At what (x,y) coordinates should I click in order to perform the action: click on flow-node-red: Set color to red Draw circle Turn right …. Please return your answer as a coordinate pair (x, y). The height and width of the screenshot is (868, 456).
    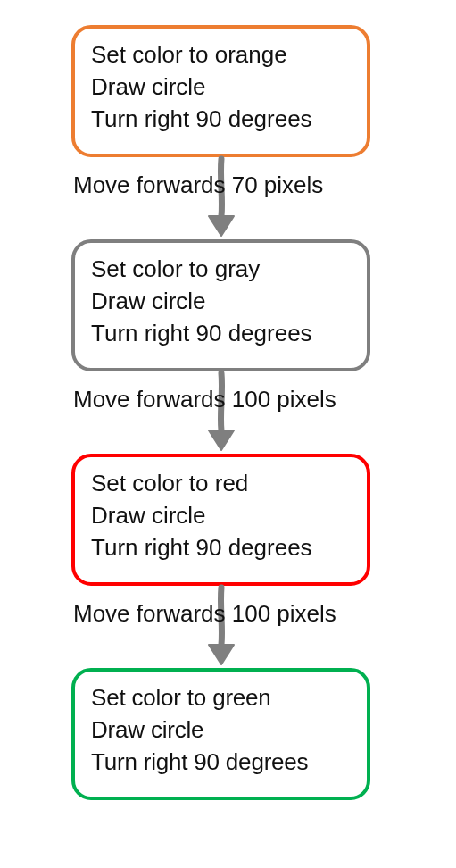
    Looking at the image, I should click on (221, 520).